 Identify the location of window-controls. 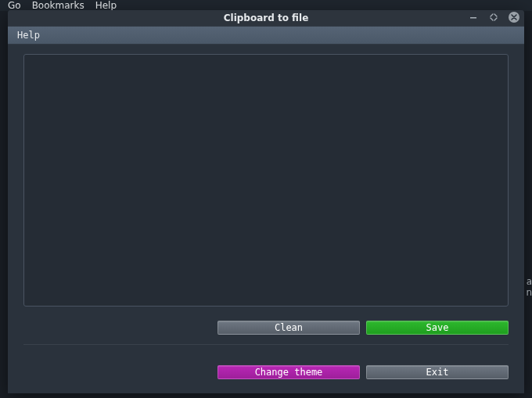
(494, 17).